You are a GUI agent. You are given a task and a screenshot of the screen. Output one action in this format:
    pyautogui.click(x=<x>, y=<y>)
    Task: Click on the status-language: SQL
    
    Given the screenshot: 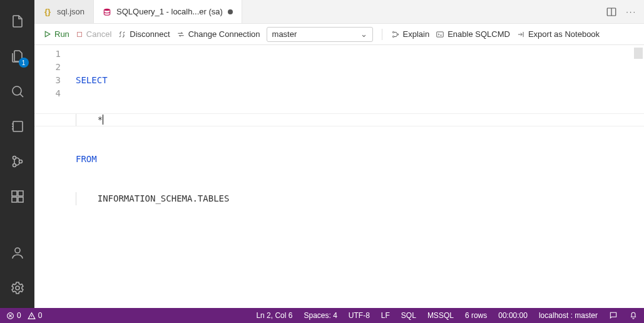 What is the action you would take?
    pyautogui.click(x=409, y=315)
    